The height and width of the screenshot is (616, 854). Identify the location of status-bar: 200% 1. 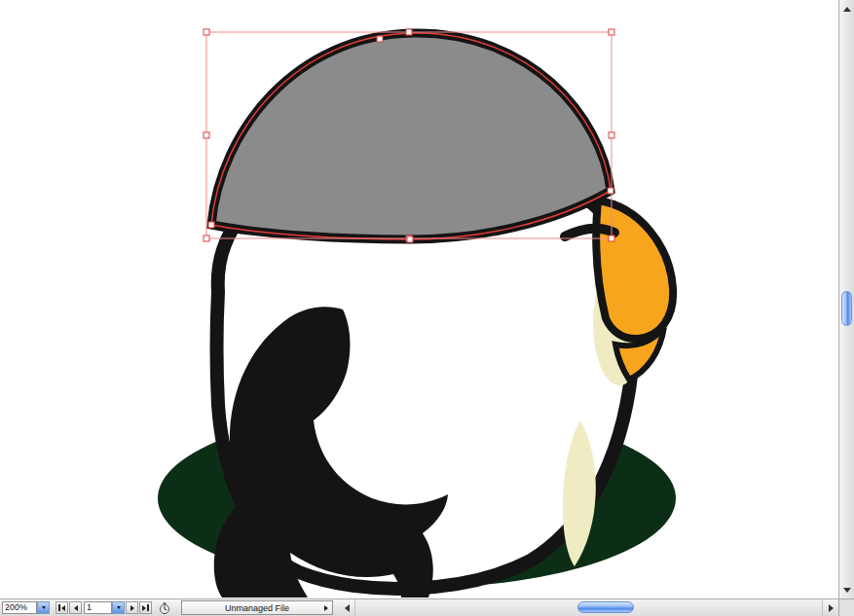
(419, 607).